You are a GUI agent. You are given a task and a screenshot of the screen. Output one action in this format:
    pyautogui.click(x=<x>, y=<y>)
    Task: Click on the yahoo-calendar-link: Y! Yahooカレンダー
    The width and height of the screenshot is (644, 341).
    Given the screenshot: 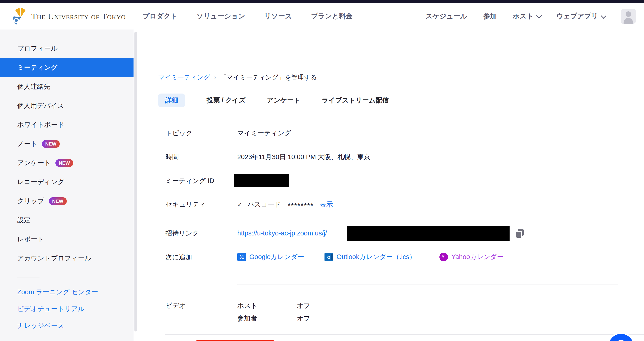 What is the action you would take?
    pyautogui.click(x=472, y=257)
    